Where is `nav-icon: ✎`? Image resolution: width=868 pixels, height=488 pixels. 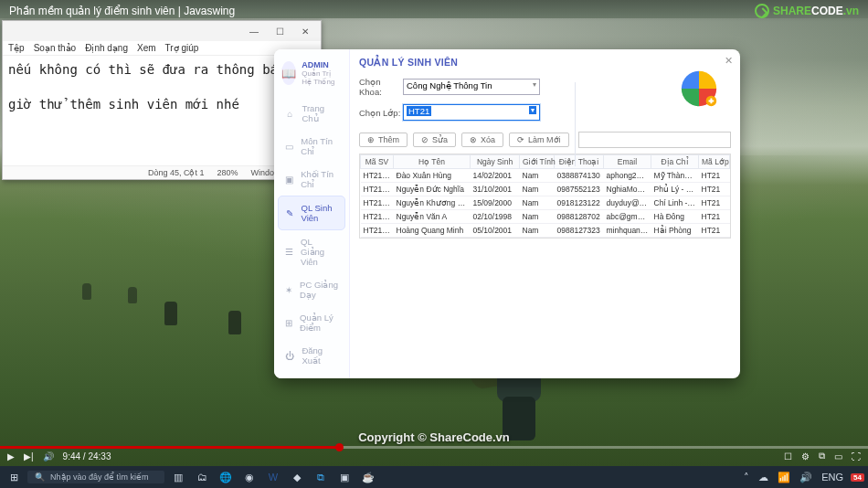
nav-icon: ✎ is located at coordinates (291, 214).